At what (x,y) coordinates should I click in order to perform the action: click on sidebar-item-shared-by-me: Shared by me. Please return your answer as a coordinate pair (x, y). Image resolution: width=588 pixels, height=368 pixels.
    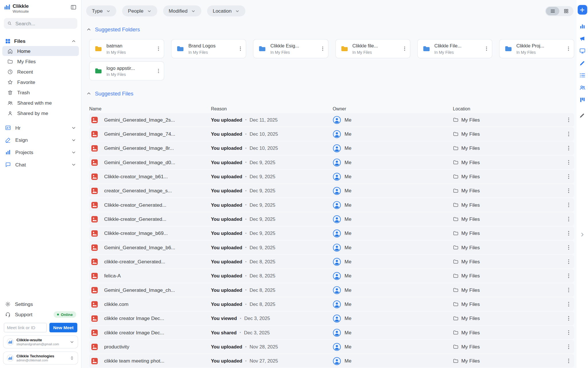
    Looking at the image, I should click on (41, 113).